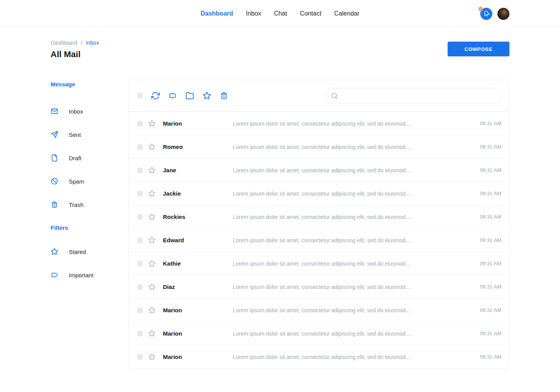 Image resolution: width=560 pixels, height=392 pixels. Describe the element at coordinates (319, 217) in the screenshot. I see `mail-row: Rockies Lorem ipsum dolor sit amet, cons…` at that location.